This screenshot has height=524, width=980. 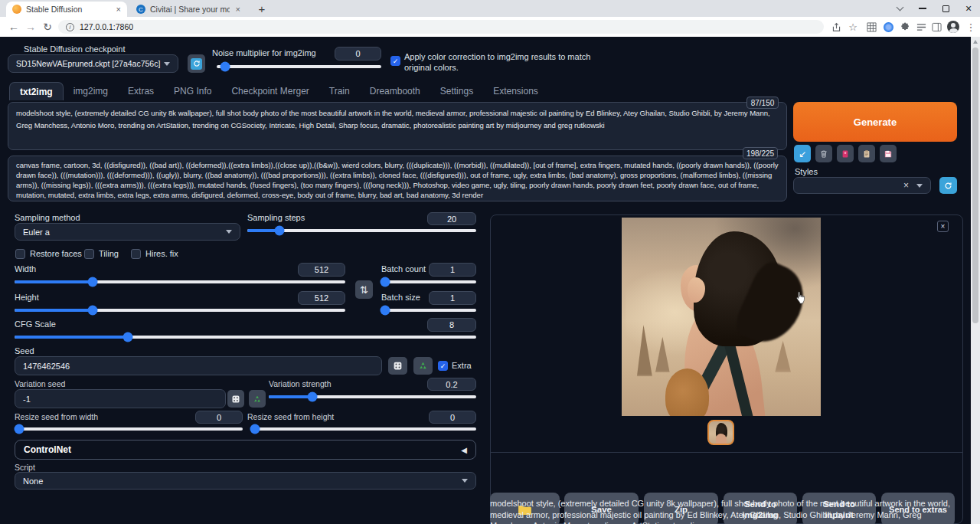 I want to click on paste-params-button: ↙, so click(x=802, y=153).